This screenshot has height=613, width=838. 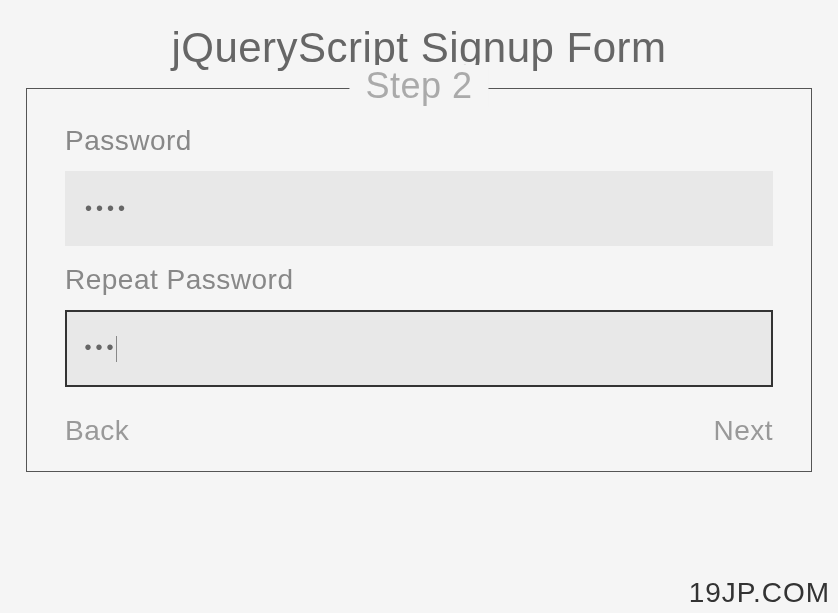 I want to click on text-cursor, so click(x=116, y=349).